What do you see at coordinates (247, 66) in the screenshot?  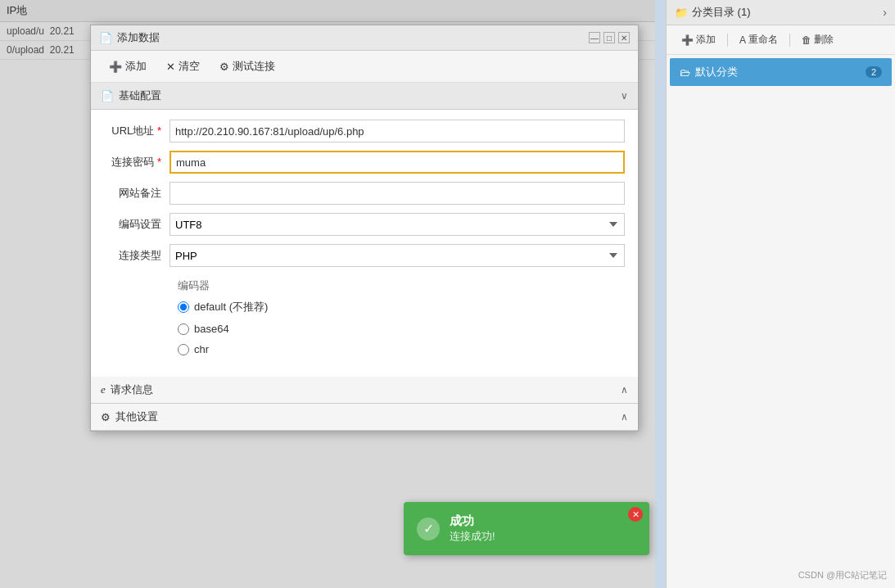 I see `modal-test-button: ⚙ 测试连接` at bounding box center [247, 66].